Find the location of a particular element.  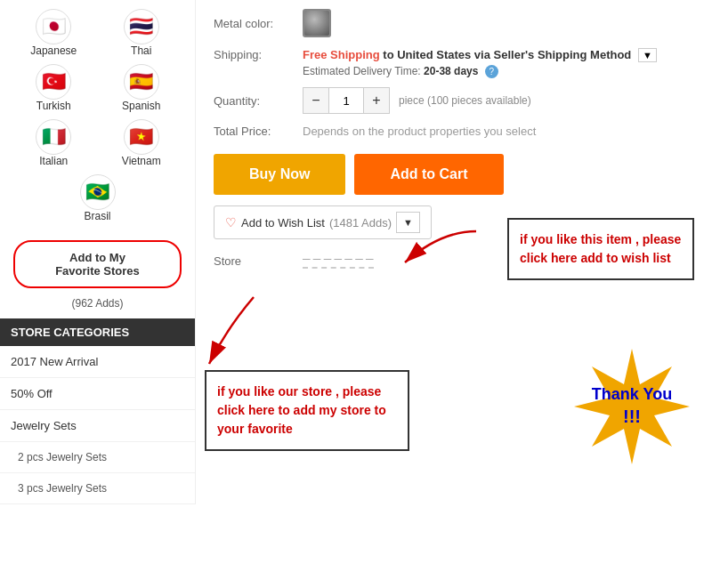

language-japanese: 🇯🇵 Japanese is located at coordinates (53, 33).